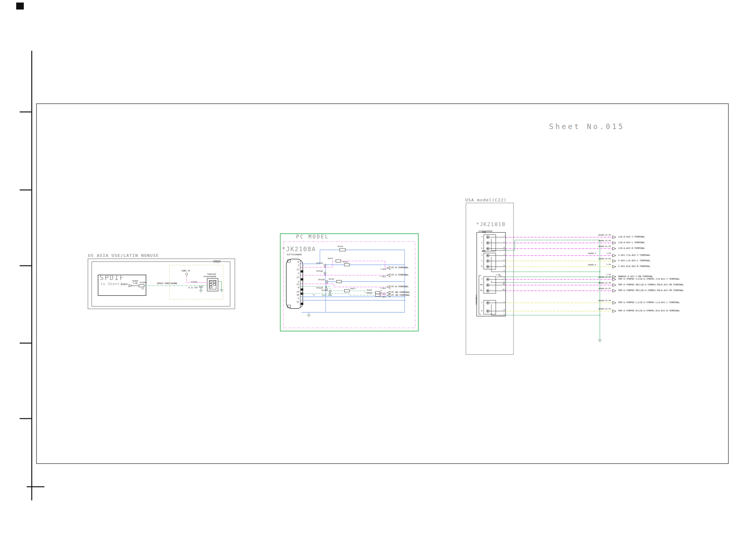 The image size is (756, 534). Describe the element at coordinates (484, 232) in the screenshot. I see `group-label-av2: AV2` at that location.